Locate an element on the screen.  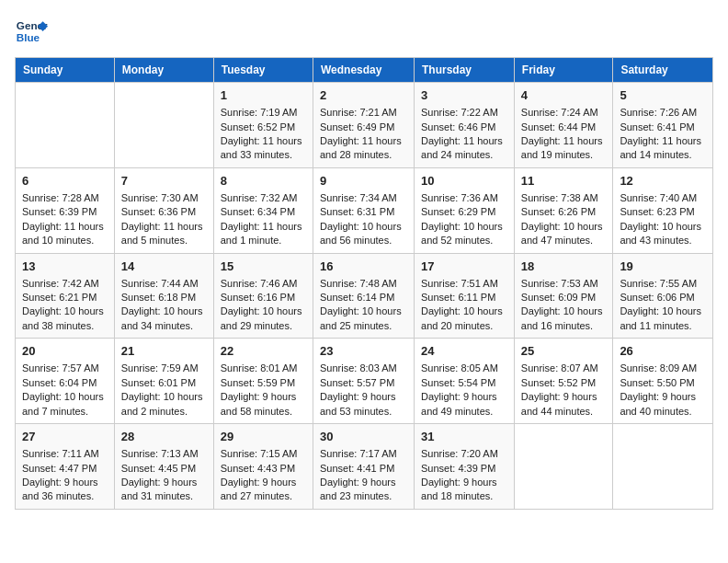
day-number: 12 is located at coordinates (663, 181).